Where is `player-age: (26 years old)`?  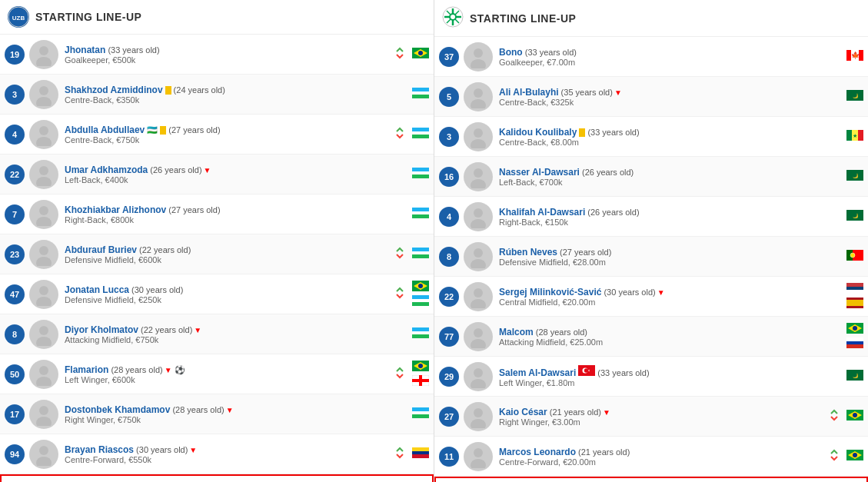 player-age: (26 years old) is located at coordinates (175, 170).